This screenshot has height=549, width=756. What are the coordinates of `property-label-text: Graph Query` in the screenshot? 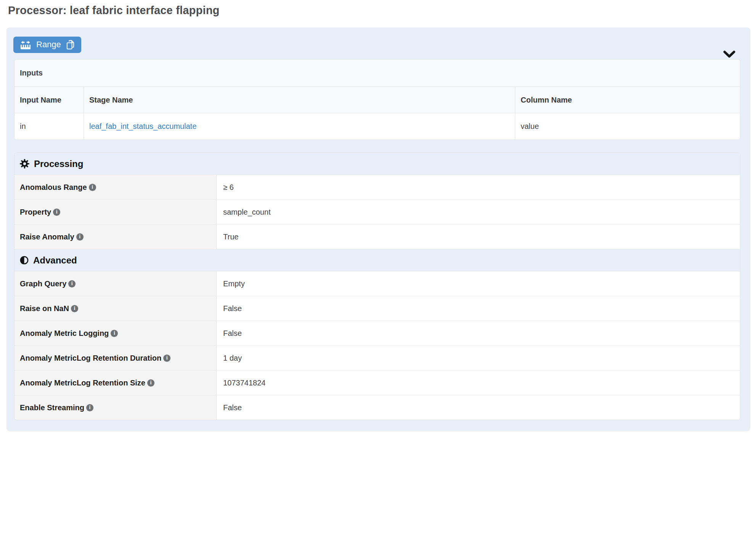 It's located at (43, 284).